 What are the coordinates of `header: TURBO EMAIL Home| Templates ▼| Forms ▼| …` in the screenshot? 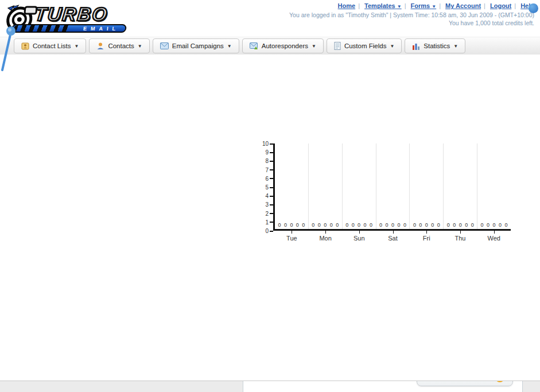 It's located at (270, 18).